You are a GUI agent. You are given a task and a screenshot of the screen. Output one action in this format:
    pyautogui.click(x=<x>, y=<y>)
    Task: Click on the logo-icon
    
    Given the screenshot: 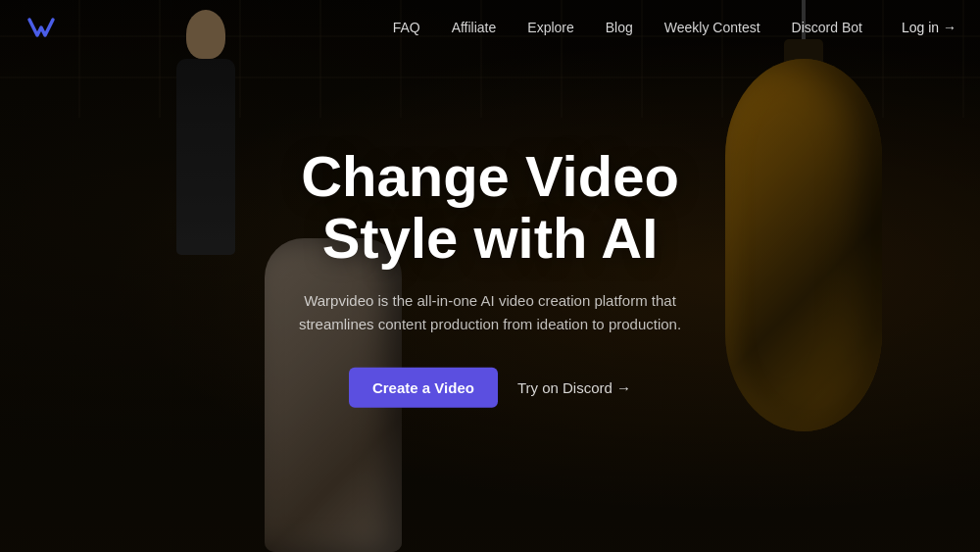 What is the action you would take?
    pyautogui.click(x=41, y=27)
    